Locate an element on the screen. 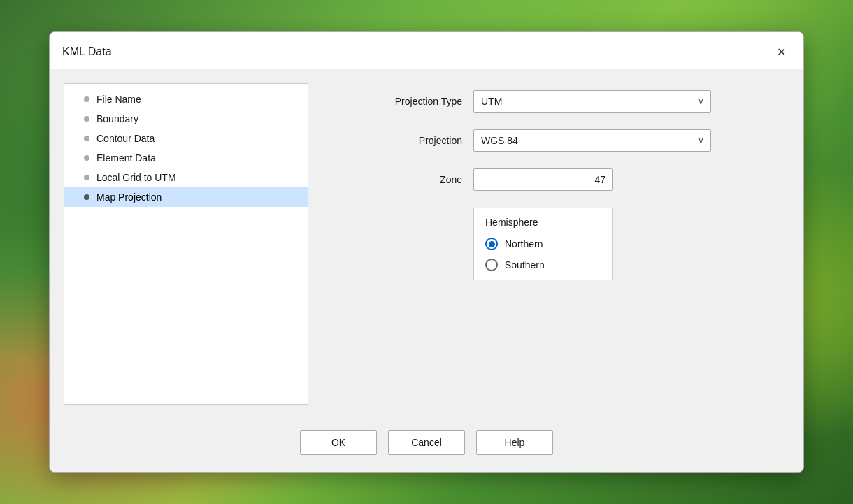 This screenshot has height=504, width=853. projection-type-label: Projection Type is located at coordinates (406, 101).